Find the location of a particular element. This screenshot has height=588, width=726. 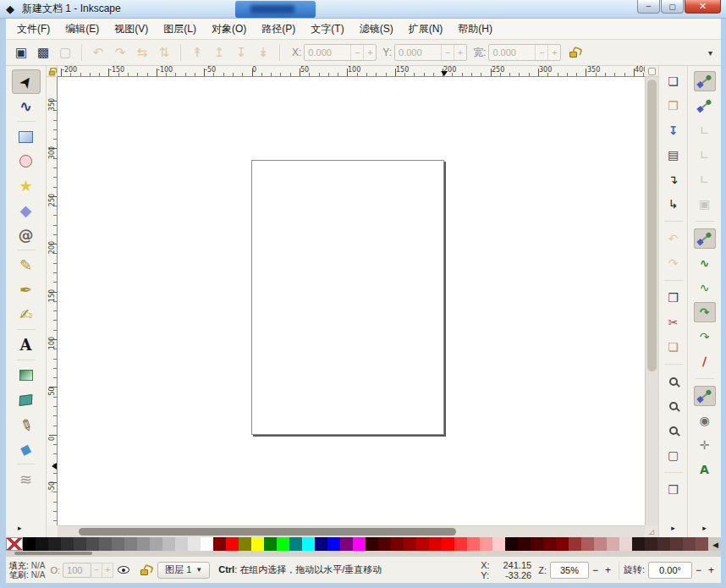

tweak-tool: ≋ is located at coordinates (26, 479).